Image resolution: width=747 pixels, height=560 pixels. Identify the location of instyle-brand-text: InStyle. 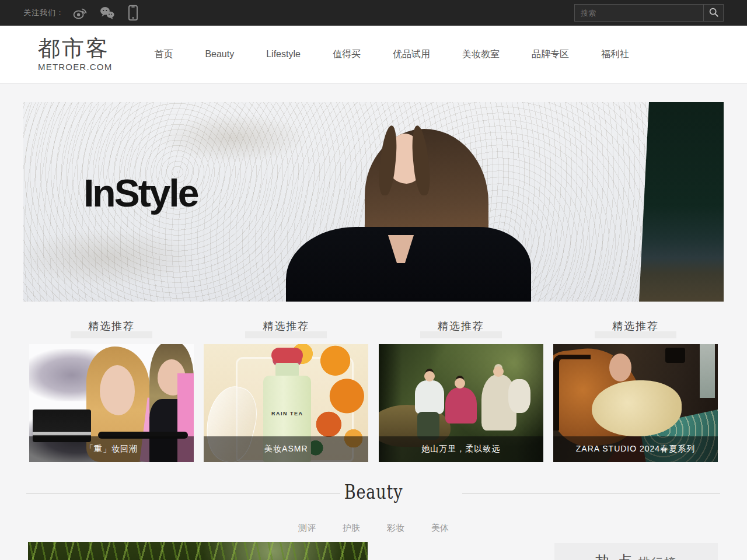
(140, 193).